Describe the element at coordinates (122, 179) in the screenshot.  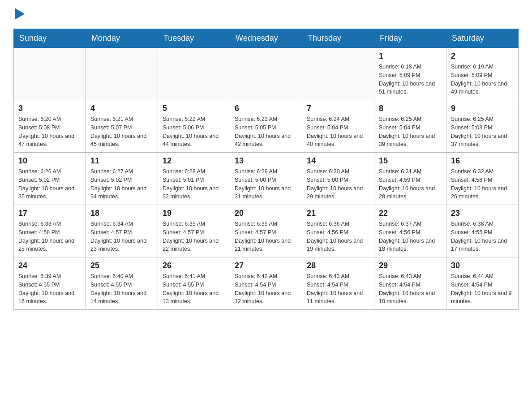
I see `calendar-cell: 11Sunrise: 6:27 AMSunset: 5:02 PMDayligh…` at that location.